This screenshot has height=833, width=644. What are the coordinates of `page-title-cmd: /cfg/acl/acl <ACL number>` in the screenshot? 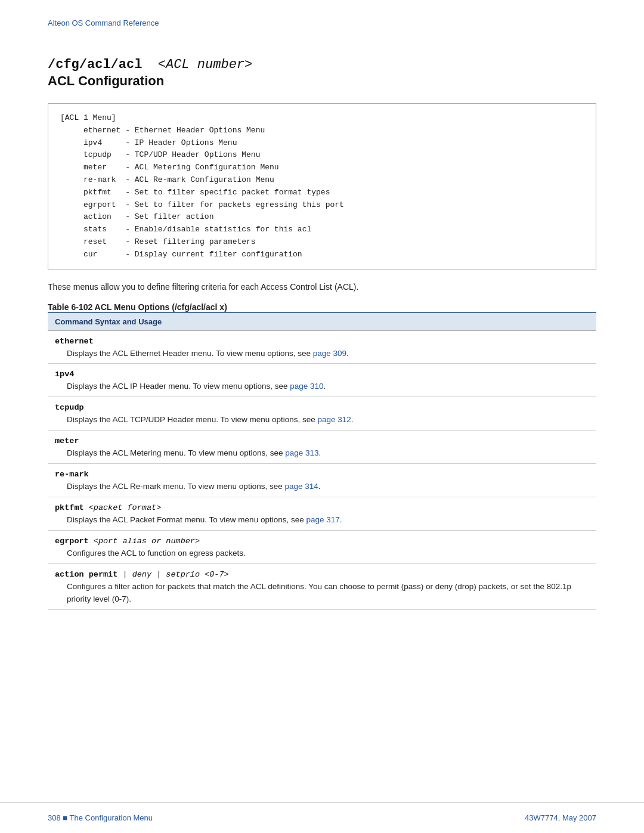 It's located at (322, 64).